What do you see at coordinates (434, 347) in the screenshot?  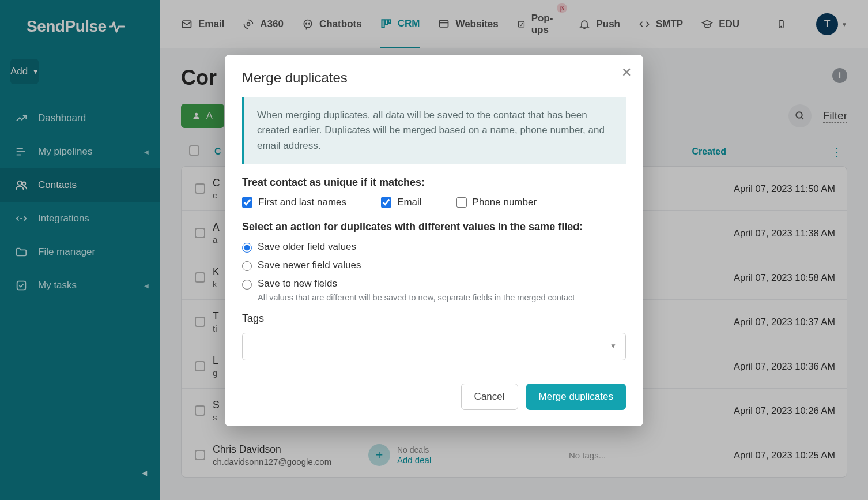 I see `tags-select` at bounding box center [434, 347].